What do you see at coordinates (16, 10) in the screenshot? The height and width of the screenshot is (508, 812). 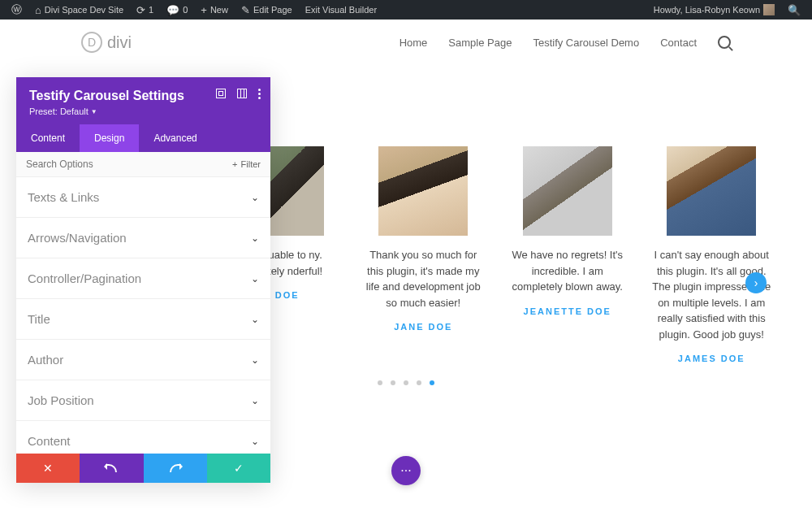 I see `wp-logo-icon: ⓦ` at bounding box center [16, 10].